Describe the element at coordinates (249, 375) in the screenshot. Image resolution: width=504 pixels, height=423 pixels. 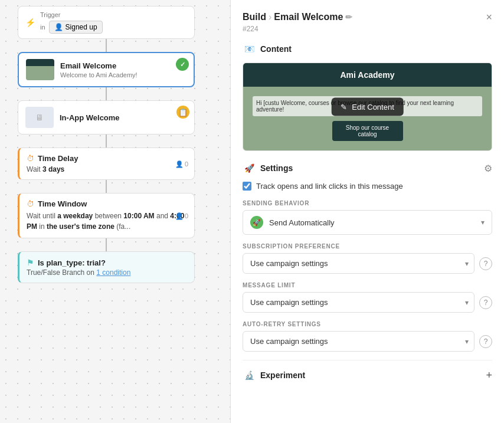
I see `experiment-icon: 🔬` at that location.